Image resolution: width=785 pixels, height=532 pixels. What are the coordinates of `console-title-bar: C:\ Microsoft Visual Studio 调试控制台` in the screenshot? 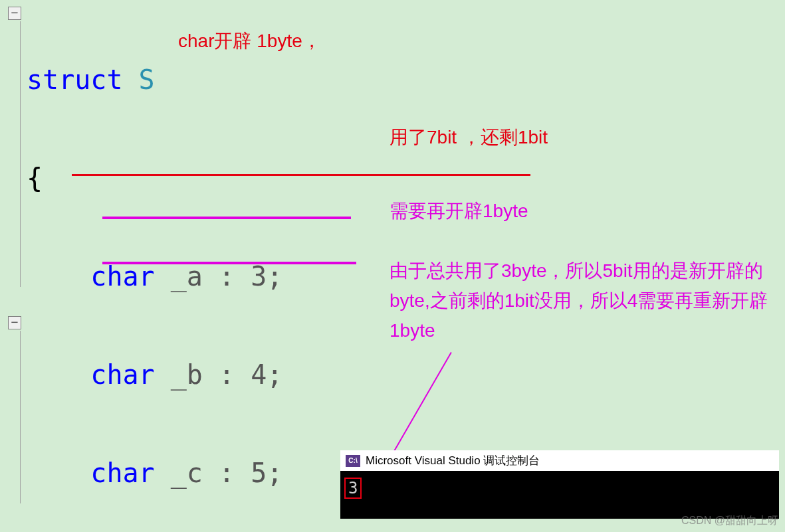 It's located at (560, 461).